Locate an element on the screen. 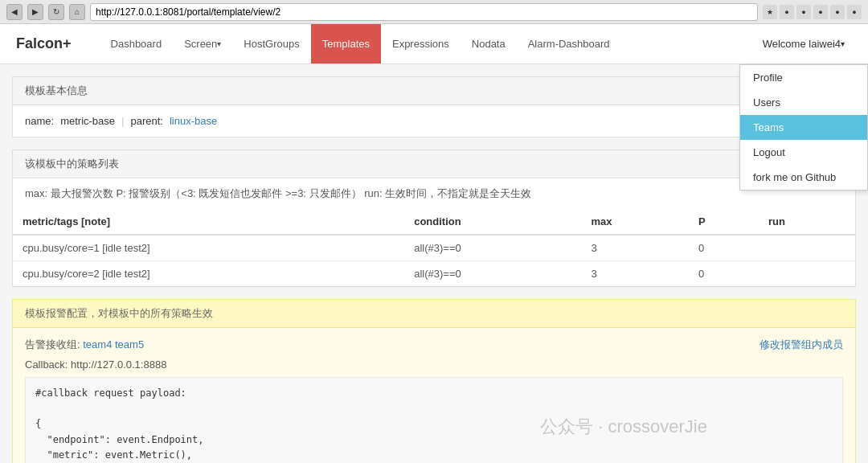  user-menu-button: Welcome laiwei4 is located at coordinates (804, 43).